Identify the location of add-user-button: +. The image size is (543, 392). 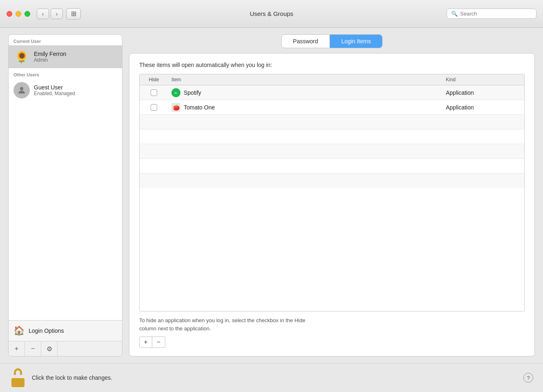
(17, 349).